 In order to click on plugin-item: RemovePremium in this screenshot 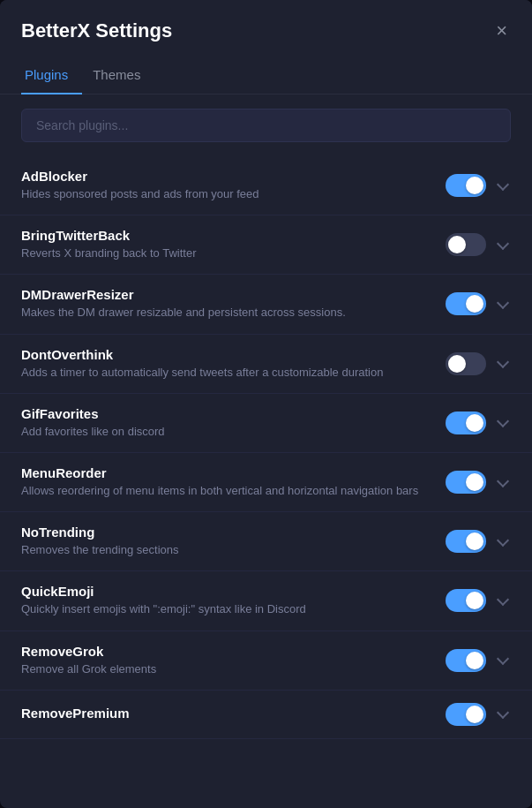, I will do `click(266, 715)`.